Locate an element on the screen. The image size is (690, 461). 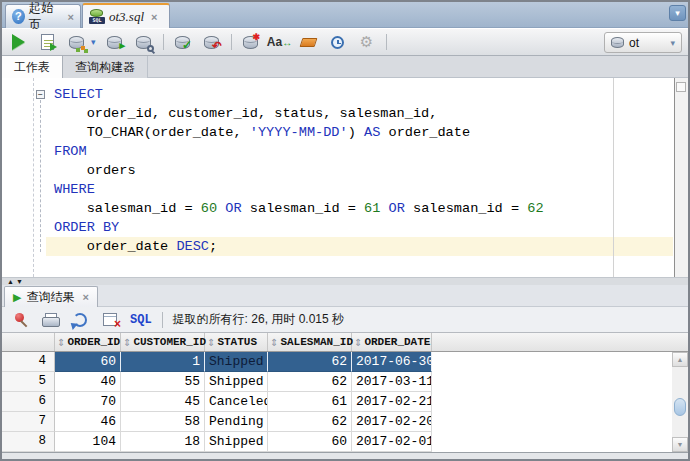
autotrace-button: ▸ is located at coordinates (115, 42).